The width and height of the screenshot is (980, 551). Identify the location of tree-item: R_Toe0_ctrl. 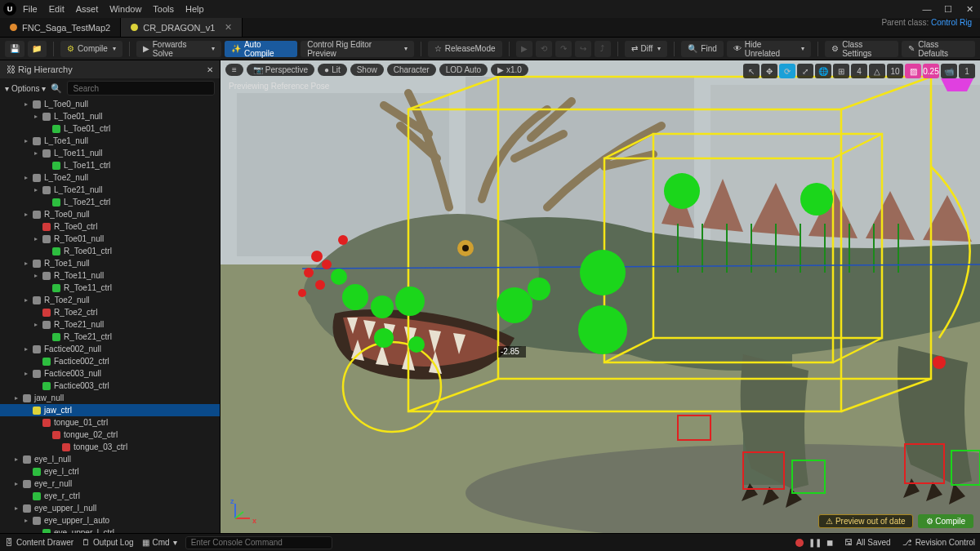
(109, 227).